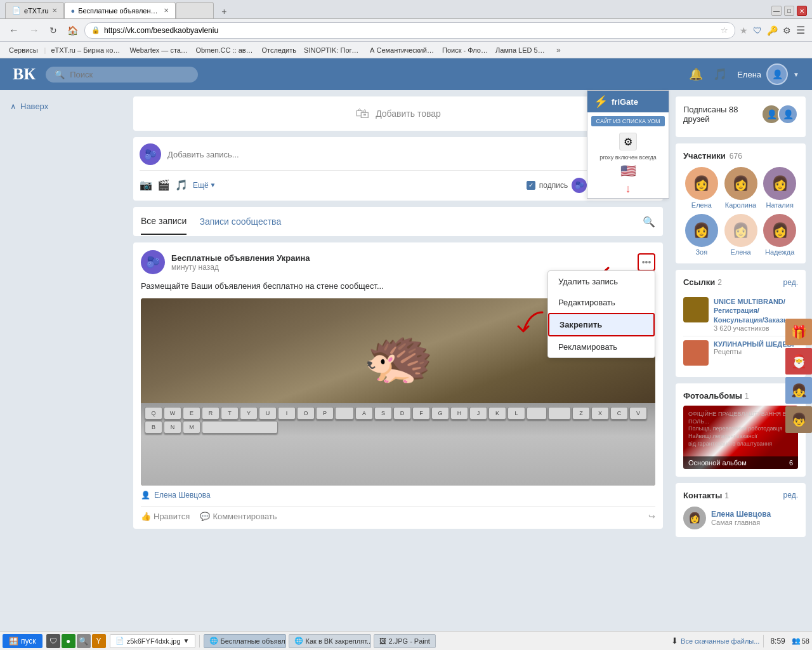 This screenshot has height=650, width=812. What do you see at coordinates (245, 641) in the screenshot?
I see `taskbar-item-1: 🌐 Бесплатные объявл...` at bounding box center [245, 641].